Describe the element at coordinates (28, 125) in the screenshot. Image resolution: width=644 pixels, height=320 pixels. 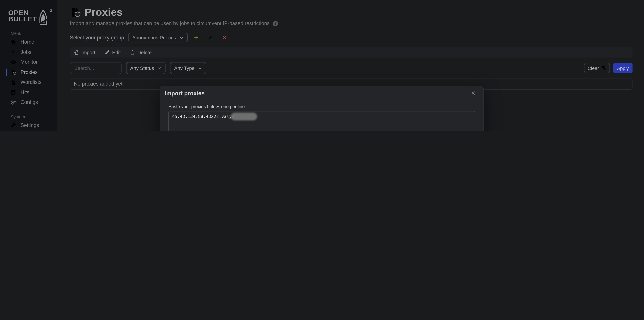
I see `sidebar-item-settings: Settings` at that location.